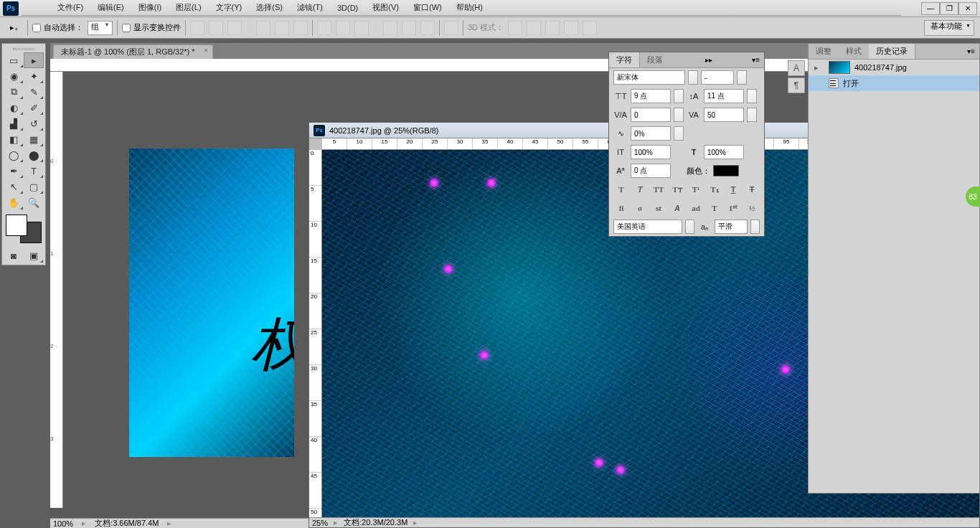 This screenshot has width=980, height=528. What do you see at coordinates (892, 52) in the screenshot?
I see `tab-history: 历史记录` at bounding box center [892, 52].